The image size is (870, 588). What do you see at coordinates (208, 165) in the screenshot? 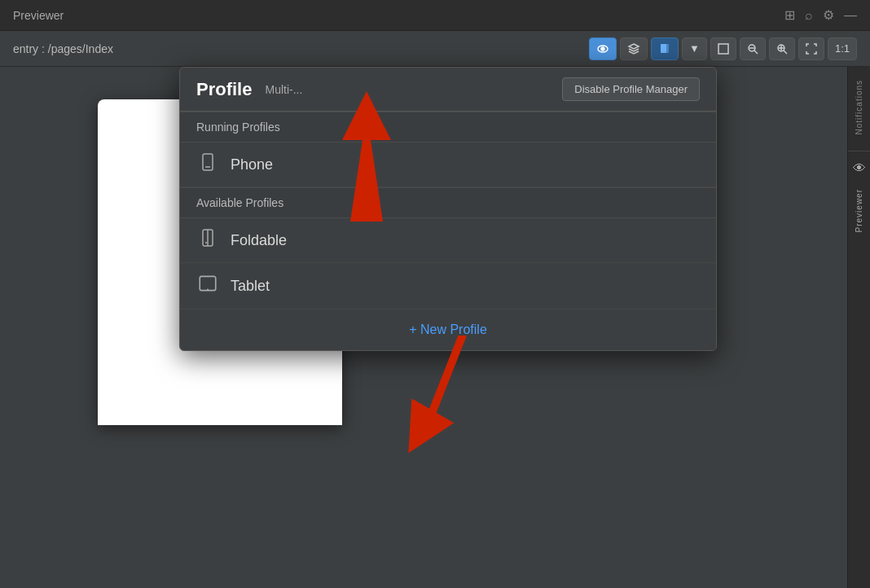
I see `phone-icon` at bounding box center [208, 165].